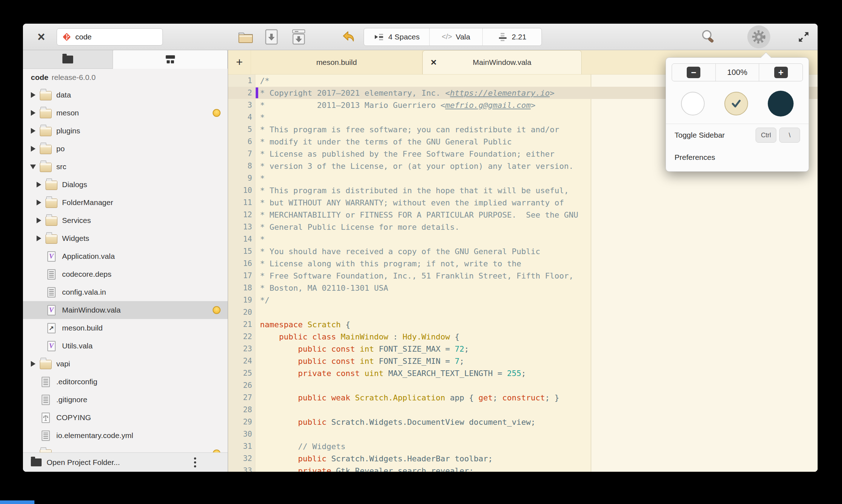 The width and height of the screenshot is (842, 504). Describe the element at coordinates (523, 239) in the screenshot. I see `code-line-14: 14*` at that location.